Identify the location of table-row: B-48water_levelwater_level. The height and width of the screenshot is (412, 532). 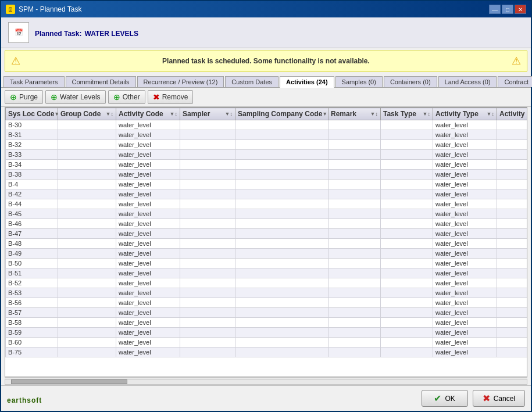
(267, 244).